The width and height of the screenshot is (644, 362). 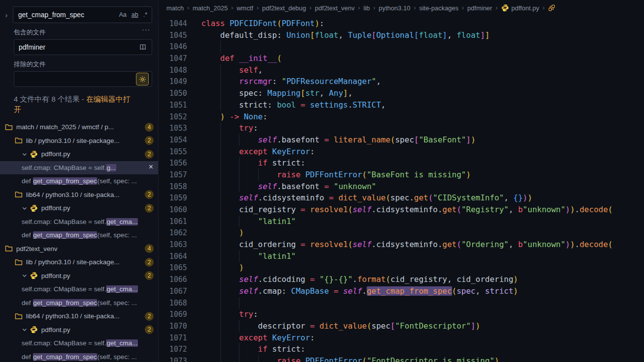 What do you see at coordinates (6, 15) in the screenshot?
I see `toggle-replace-chevron-icon: ›` at bounding box center [6, 15].